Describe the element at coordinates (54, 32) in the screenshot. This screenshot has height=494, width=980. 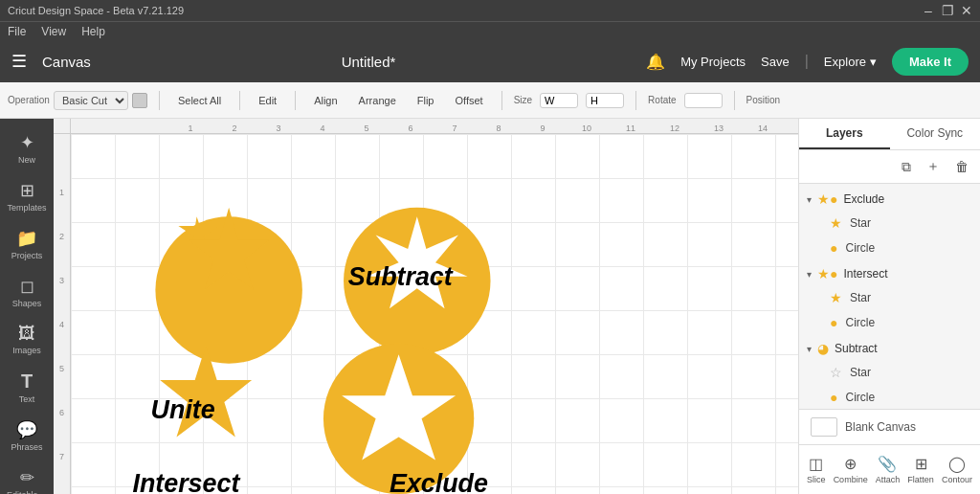
I see `menu-view: View` at that location.